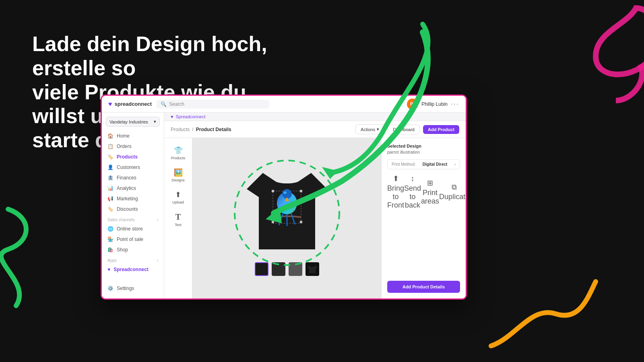 The height and width of the screenshot is (362, 644). What do you see at coordinates (110, 250) in the screenshot?
I see `shop-icon: 🛍️` at bounding box center [110, 250].